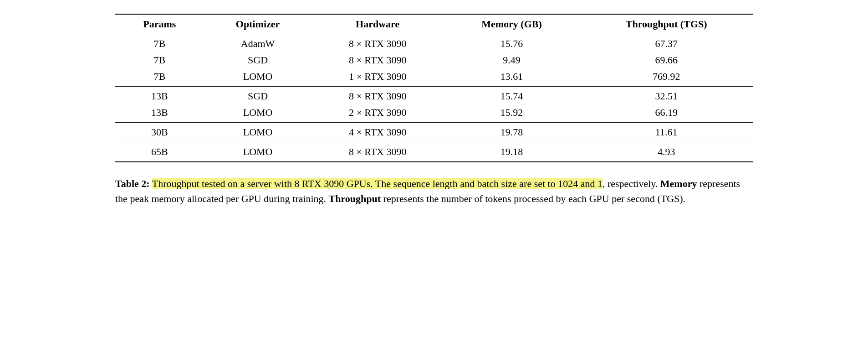 This screenshot has width=868, height=363. Describe the element at coordinates (258, 24) in the screenshot. I see `col-header-optimizer: Optimizer` at that location.